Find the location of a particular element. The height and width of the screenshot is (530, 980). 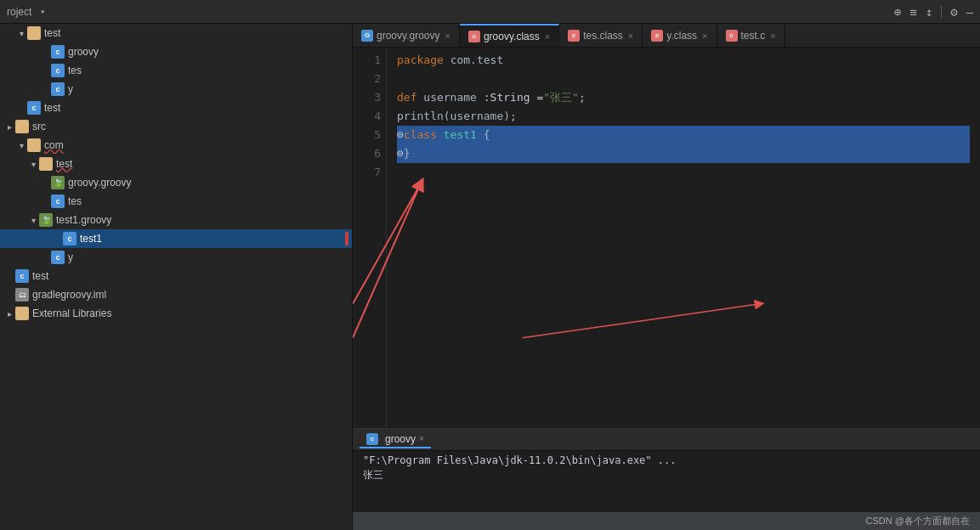

bottom-content: "F:\Program Files\Java\jdk-11.0.2\bin\ja… is located at coordinates (666, 481).